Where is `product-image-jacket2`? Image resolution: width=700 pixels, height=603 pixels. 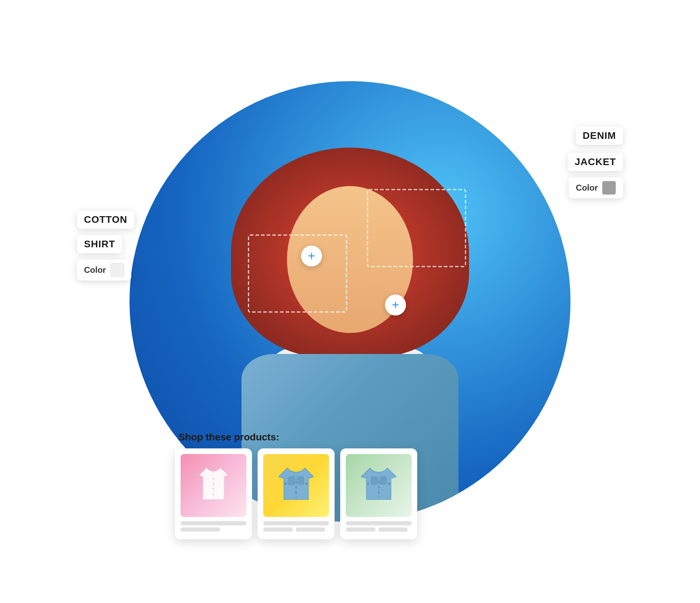 product-image-jacket2 is located at coordinates (379, 485).